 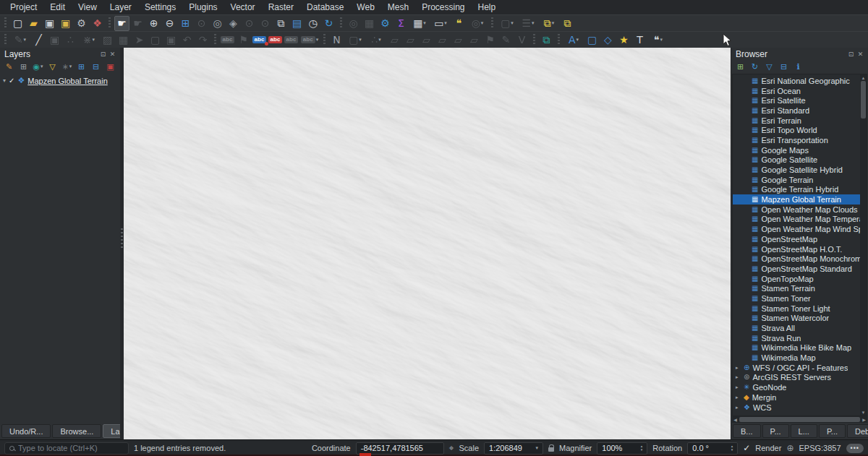 I want to click on browser-item-geonode: ▸✳GeoNode, so click(x=796, y=387).